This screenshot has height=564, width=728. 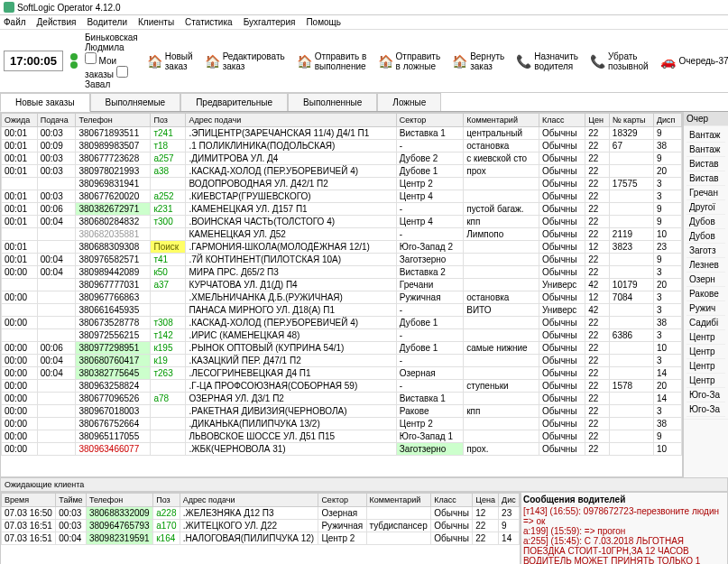 What do you see at coordinates (342, 247) in the screenshot?
I see `order-row: 00:01380688309308Поиск.ГАРМОНИЯ-ШКОЛА(МО…` at bounding box center [342, 247].